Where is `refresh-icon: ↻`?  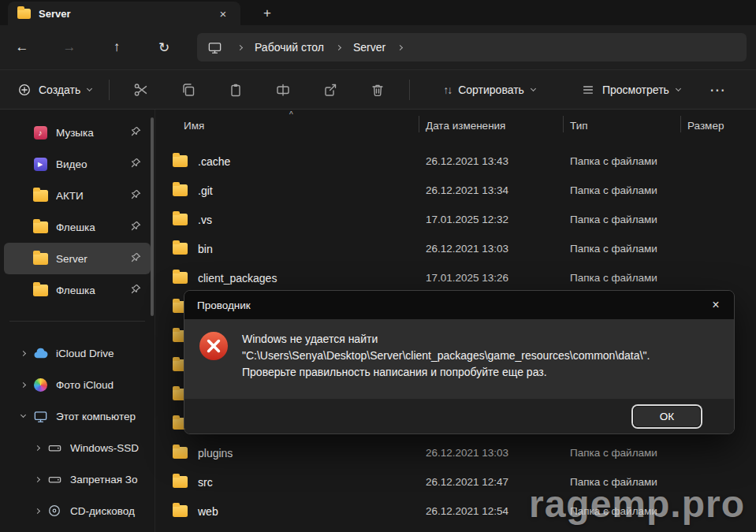
refresh-icon: ↻ is located at coordinates (164, 47).